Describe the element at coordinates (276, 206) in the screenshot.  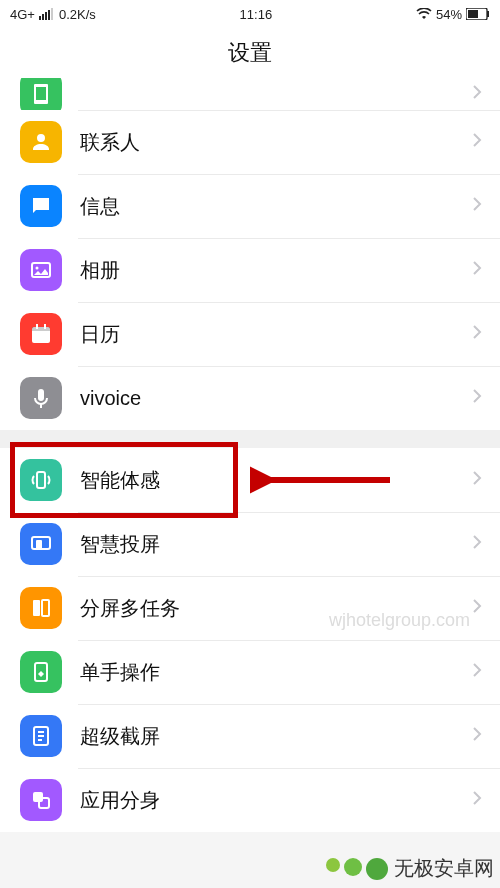
I see `row-label: 信息` at that location.